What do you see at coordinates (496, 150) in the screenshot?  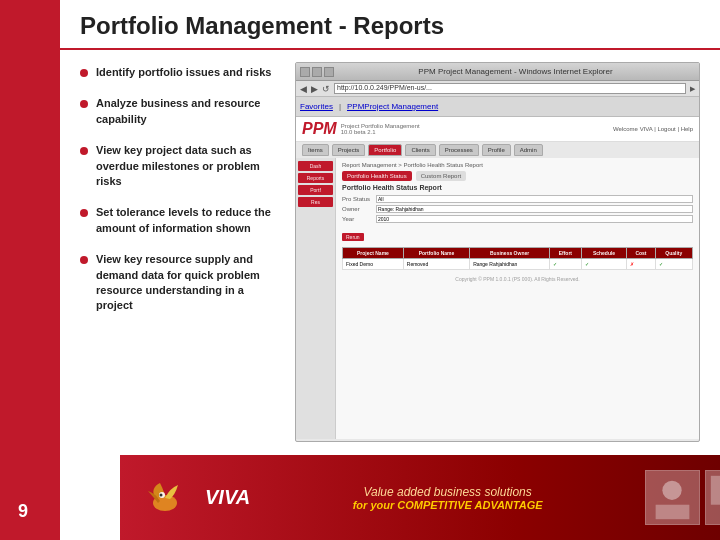 I see `tab-profile: Profile` at bounding box center [496, 150].